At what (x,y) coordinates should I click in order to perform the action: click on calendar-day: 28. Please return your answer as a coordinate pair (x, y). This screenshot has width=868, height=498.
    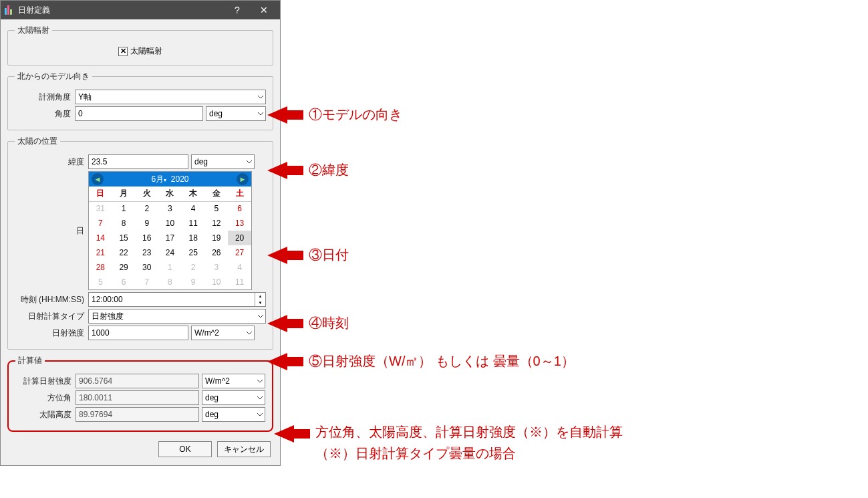
    Looking at the image, I should click on (100, 267).